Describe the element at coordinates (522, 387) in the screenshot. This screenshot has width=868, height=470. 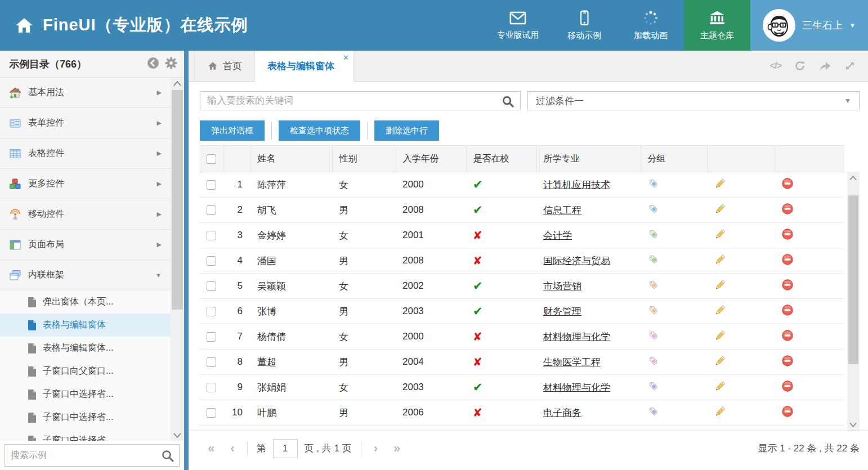
I see `table-row: 9张娟娟女2003✔材料物理与化学` at that location.